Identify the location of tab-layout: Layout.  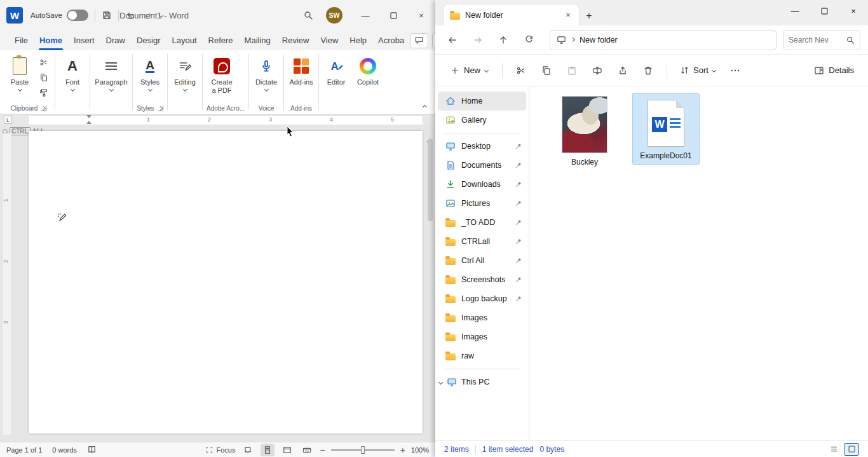
(184, 41).